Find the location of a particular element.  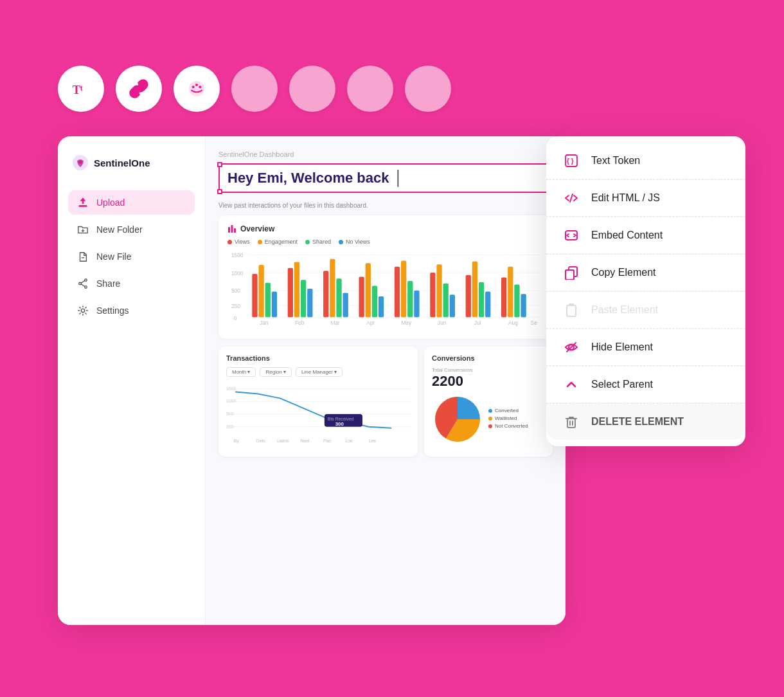

menu-item-edit-html: Edit HTML / JS is located at coordinates (646, 198).